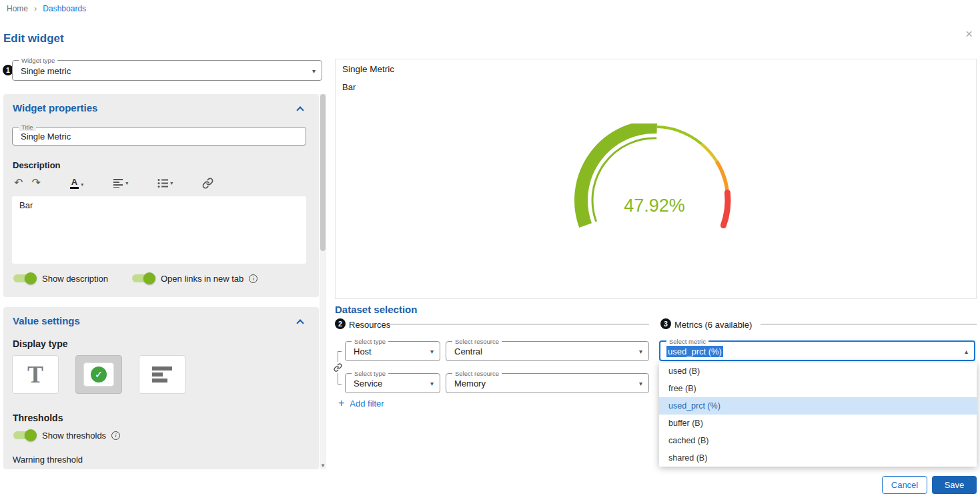 The height and width of the screenshot is (496, 980). I want to click on redo-icon: ↷, so click(36, 183).